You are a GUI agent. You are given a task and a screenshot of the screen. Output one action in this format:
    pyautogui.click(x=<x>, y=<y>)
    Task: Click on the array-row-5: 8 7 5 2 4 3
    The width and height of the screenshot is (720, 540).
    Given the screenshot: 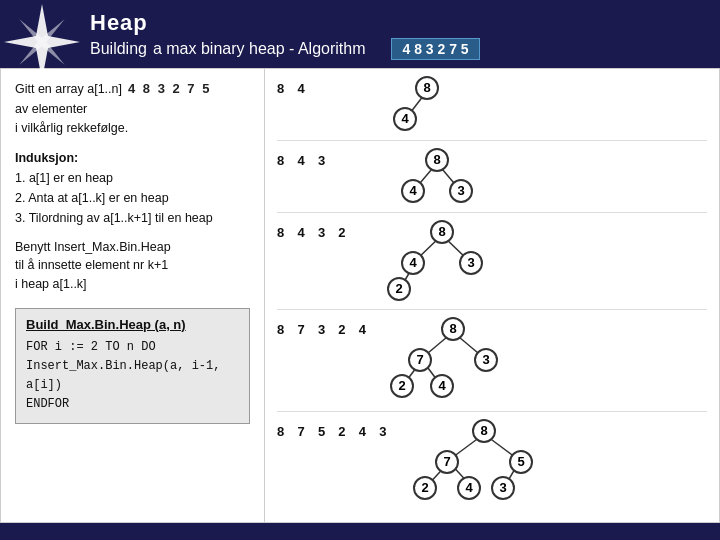 What is the action you would take?
    pyautogui.click(x=333, y=430)
    